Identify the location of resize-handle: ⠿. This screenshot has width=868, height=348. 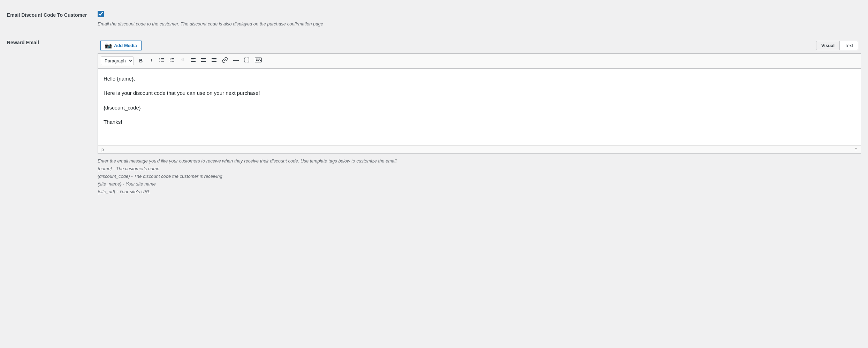
(856, 149).